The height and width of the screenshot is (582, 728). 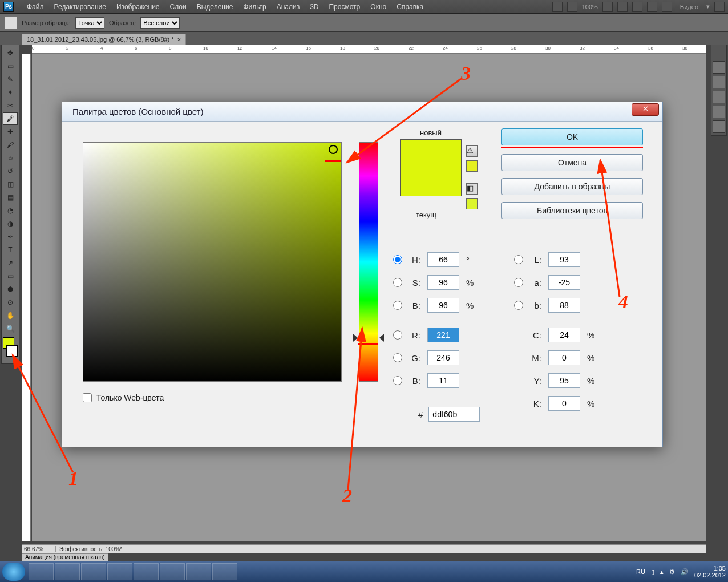 I want to click on tray-chevron-icon: ▴, so click(x=662, y=572).